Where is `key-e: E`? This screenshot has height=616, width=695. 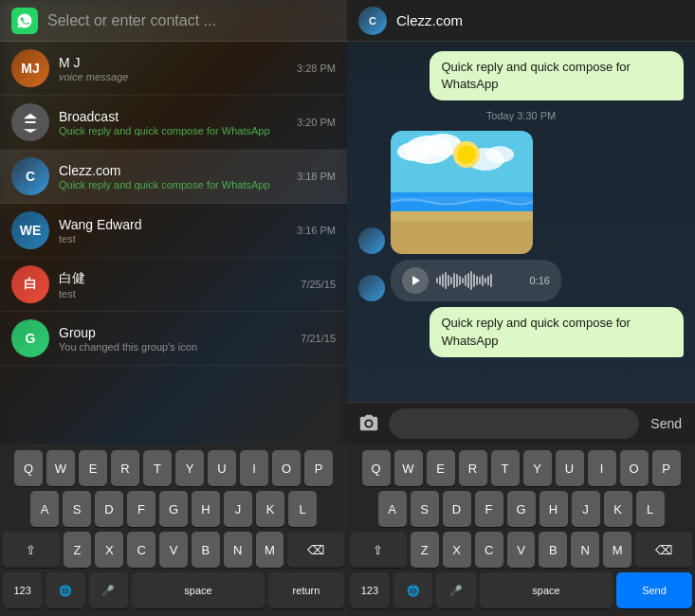
key-e: E is located at coordinates (93, 468).